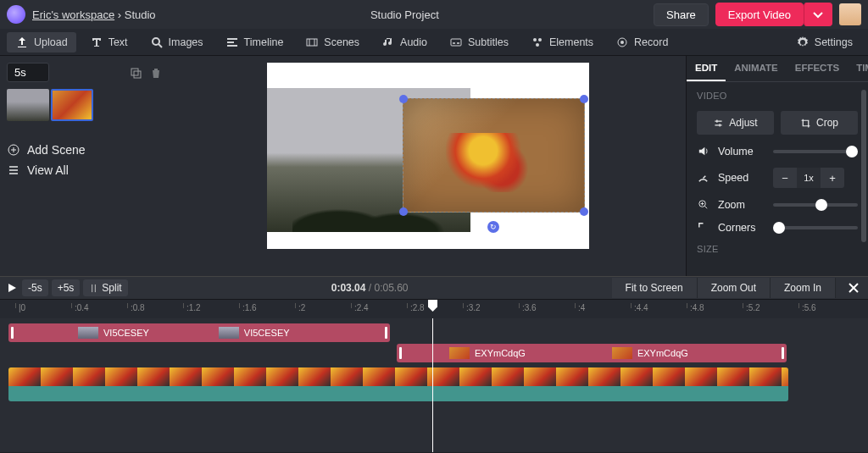  What do you see at coordinates (819, 123) in the screenshot?
I see `crop-button: Crop` at bounding box center [819, 123].